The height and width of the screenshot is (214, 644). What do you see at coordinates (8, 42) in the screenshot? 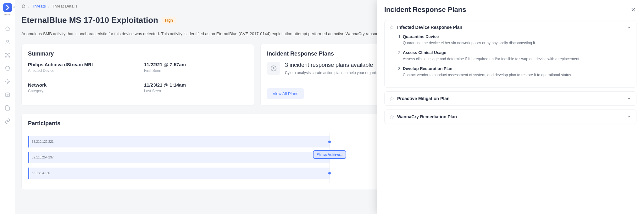
I see `nav-user-icon` at bounding box center [8, 42].